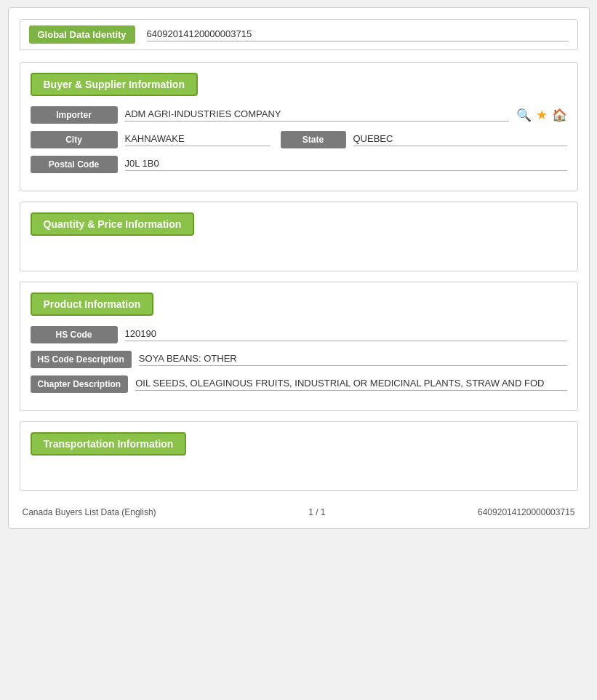  I want to click on chapter-desc-value: OIL SEEDS, OLEAGINOUS FRUITS, INDUSTRIAL…, so click(350, 384).